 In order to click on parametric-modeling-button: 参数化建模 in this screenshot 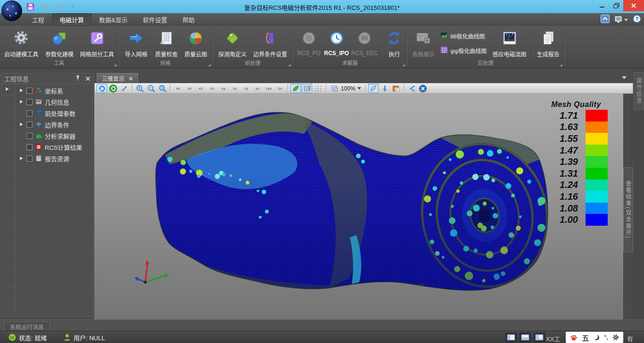, I will do `click(59, 43)`.